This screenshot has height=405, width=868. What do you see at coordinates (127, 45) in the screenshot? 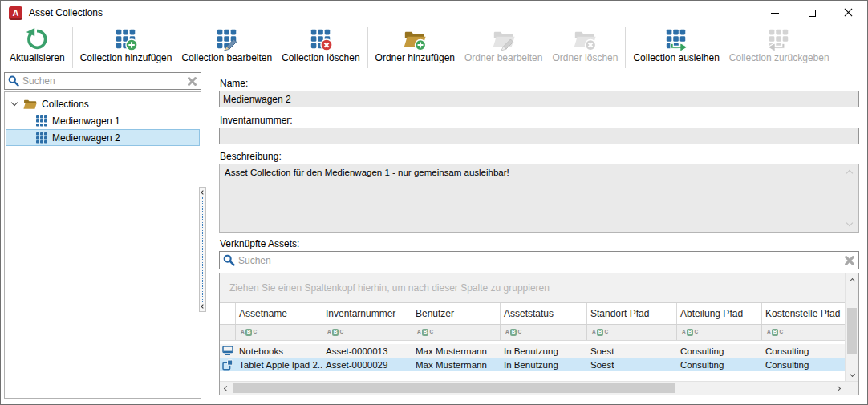
I see `collection-add-button: Collection hinzufügen` at bounding box center [127, 45].